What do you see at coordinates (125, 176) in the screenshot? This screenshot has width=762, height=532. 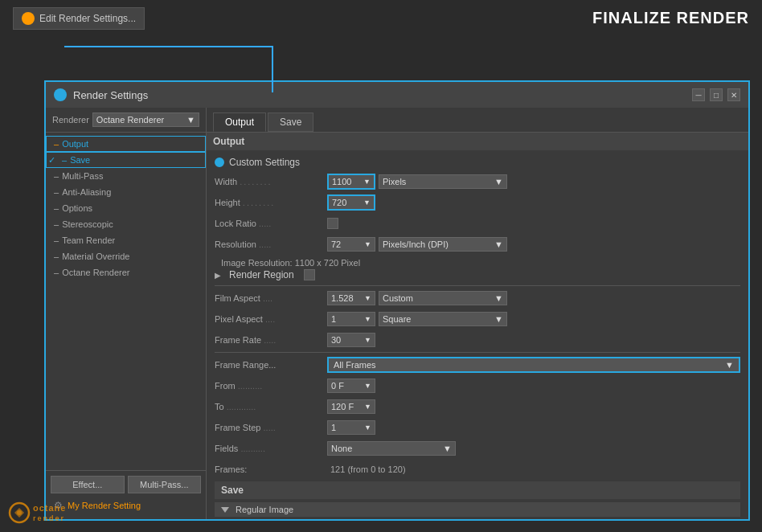 I see `nav-item-multipass: – Multi-Pass` at bounding box center [125, 176].